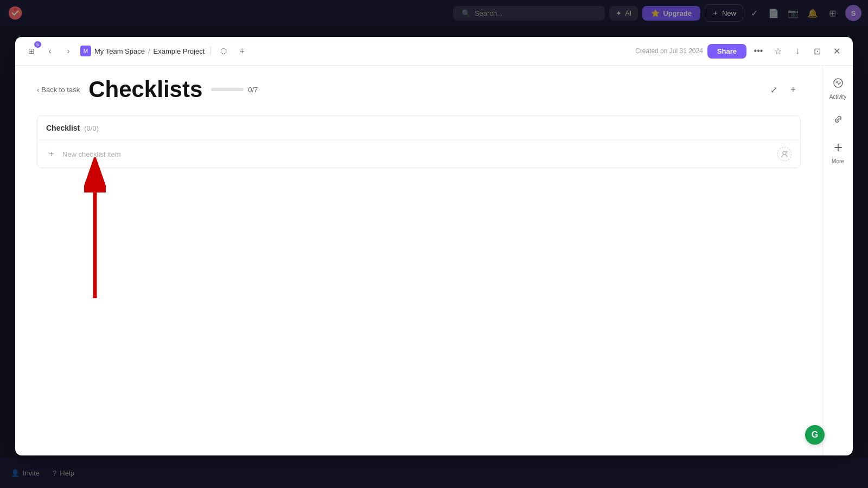  I want to click on plus-action-button: More, so click(838, 152).